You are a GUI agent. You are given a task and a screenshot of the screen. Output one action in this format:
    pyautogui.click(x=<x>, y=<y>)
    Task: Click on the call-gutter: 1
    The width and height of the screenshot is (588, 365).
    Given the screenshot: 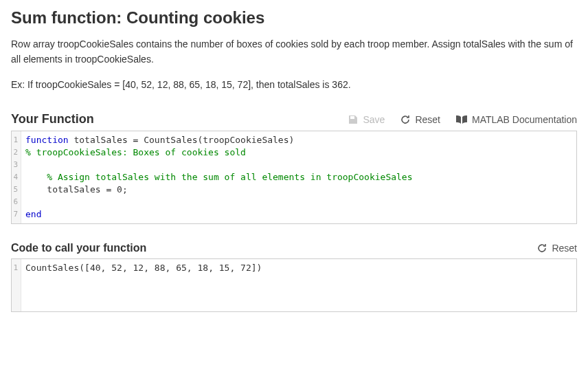 What is the action you would take?
    pyautogui.click(x=16, y=285)
    